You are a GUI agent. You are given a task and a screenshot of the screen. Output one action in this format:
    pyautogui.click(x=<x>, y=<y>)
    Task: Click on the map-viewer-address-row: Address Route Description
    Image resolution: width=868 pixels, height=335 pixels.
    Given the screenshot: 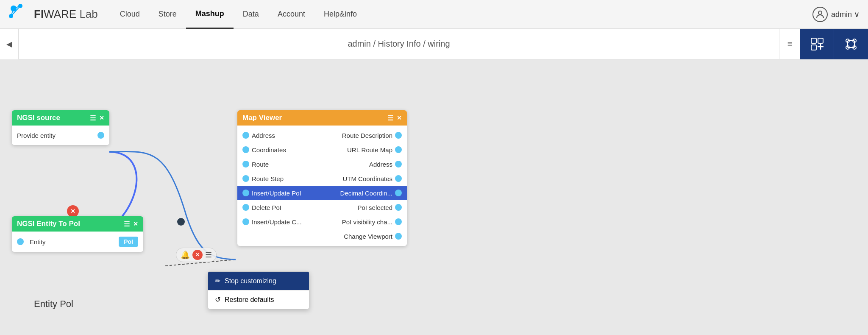 What is the action you would take?
    pyautogui.click(x=322, y=135)
    